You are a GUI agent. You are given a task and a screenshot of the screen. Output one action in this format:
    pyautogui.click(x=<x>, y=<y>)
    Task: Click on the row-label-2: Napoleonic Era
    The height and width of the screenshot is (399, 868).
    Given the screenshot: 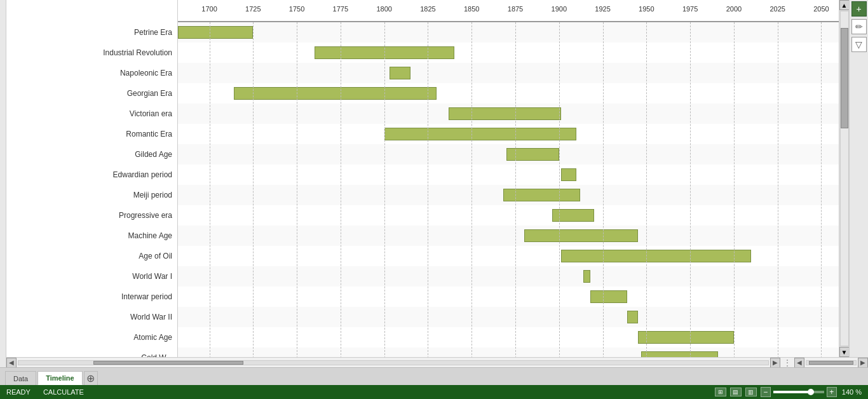 What is the action you would take?
    pyautogui.click(x=92, y=73)
    